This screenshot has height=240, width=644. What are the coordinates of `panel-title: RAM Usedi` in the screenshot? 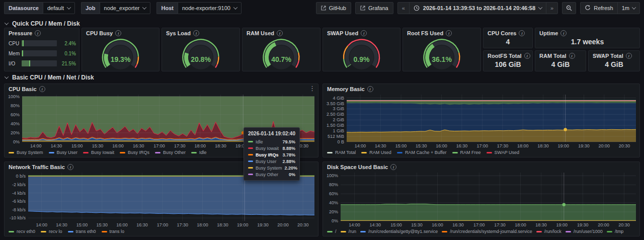 It's located at (265, 33).